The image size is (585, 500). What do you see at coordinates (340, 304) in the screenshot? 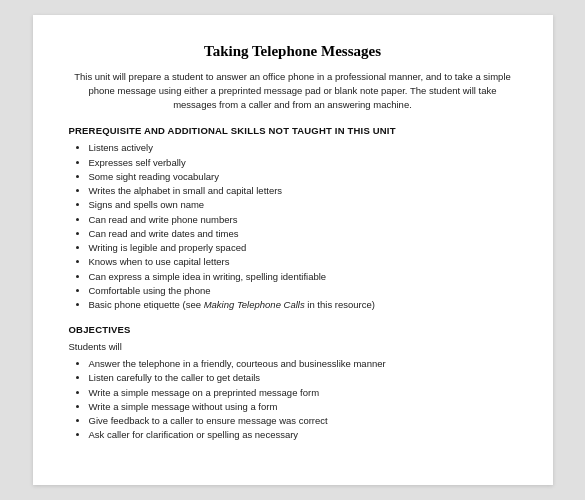
I see `last-item-end: in this resource)` at bounding box center [340, 304].